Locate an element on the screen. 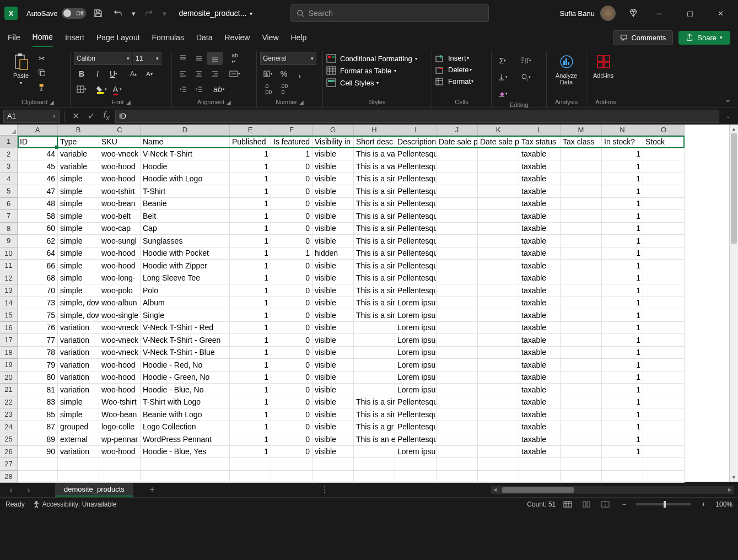 The image size is (738, 560). filename: demosite_product...▾ is located at coordinates (216, 13).